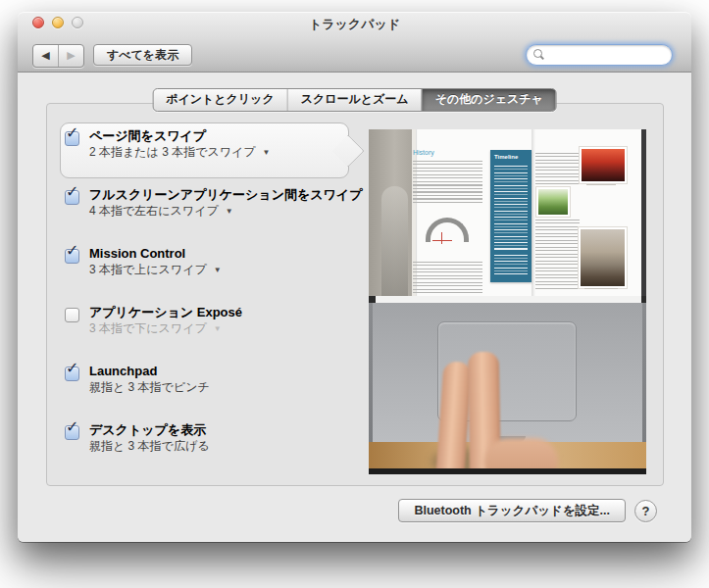 This screenshot has height=588, width=709. What do you see at coordinates (424, 153) in the screenshot?
I see `video-history-heading: History` at bounding box center [424, 153].